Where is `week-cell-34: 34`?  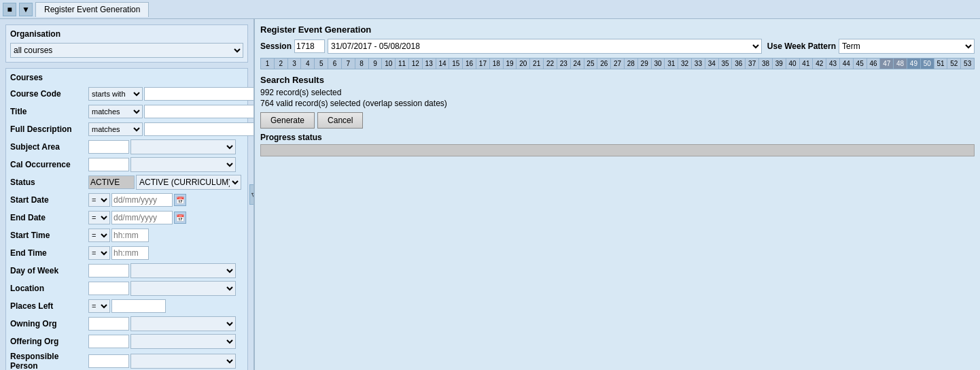 week-cell-34: 34 is located at coordinates (712, 64).